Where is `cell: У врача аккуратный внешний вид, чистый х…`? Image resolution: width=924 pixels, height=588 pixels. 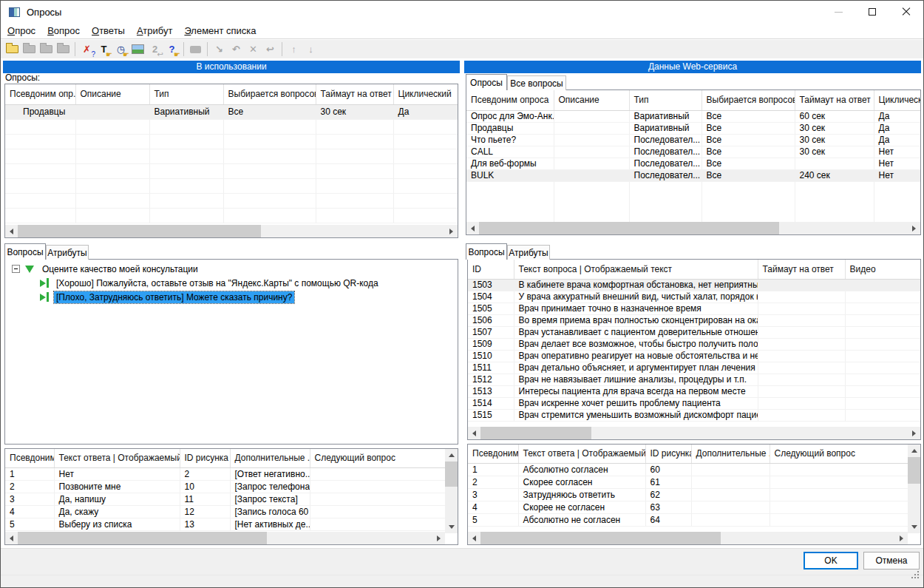
cell: У врача аккуратный внешний вид, чистый х… is located at coordinates (636, 297).